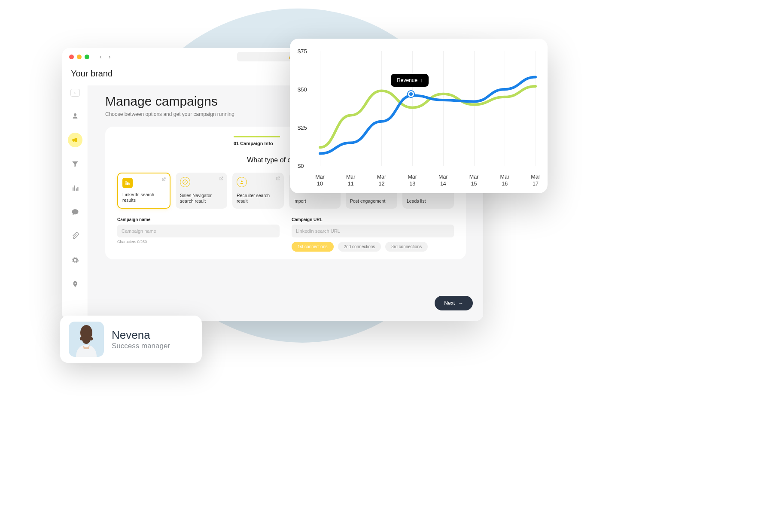  I want to click on gear-icon, so click(75, 260).